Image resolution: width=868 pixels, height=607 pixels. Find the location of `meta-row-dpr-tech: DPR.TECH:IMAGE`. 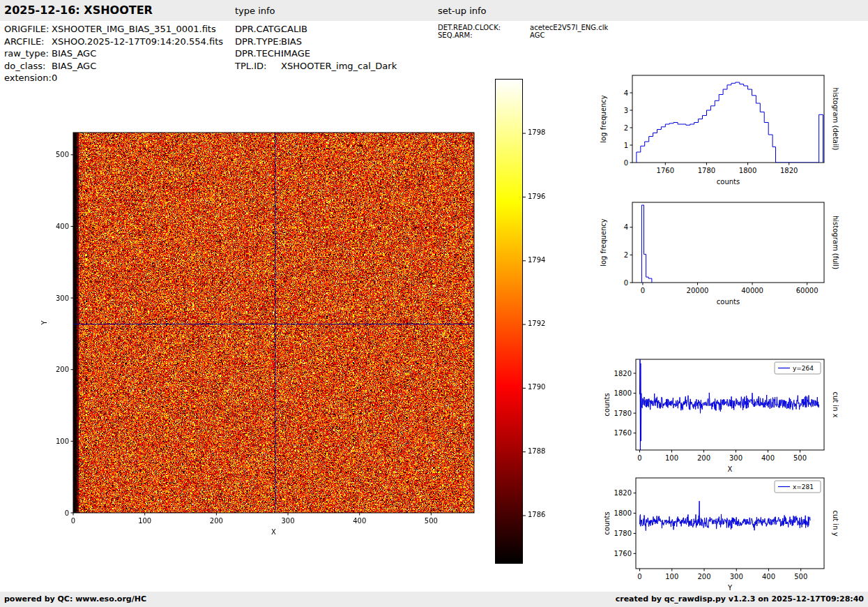

meta-row-dpr-tech: DPR.TECH:IMAGE is located at coordinates (316, 54).